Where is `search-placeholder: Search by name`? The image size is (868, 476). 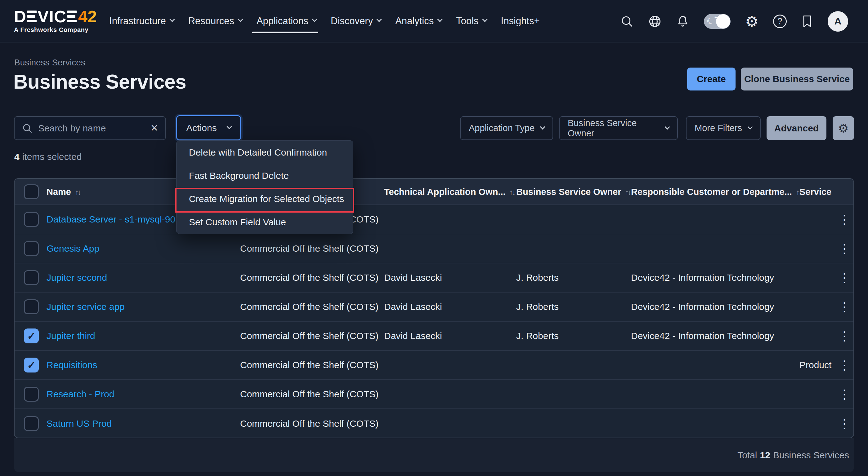
search-placeholder: Search by name is located at coordinates (94, 128).